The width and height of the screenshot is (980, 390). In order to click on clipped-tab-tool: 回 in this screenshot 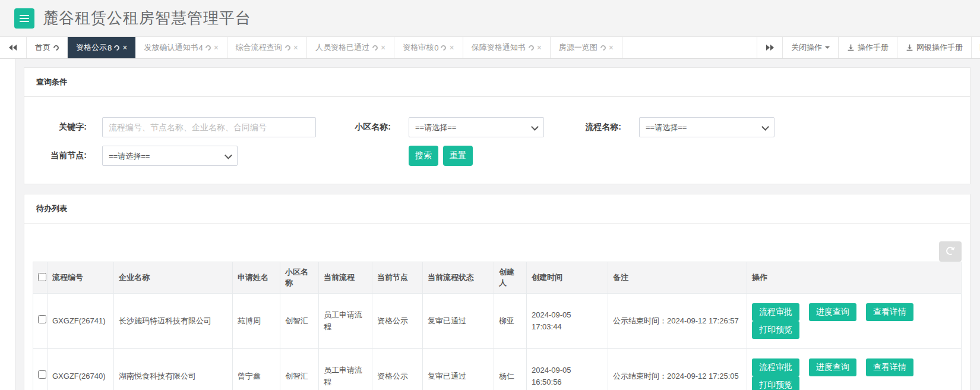, I will do `click(975, 48)`.